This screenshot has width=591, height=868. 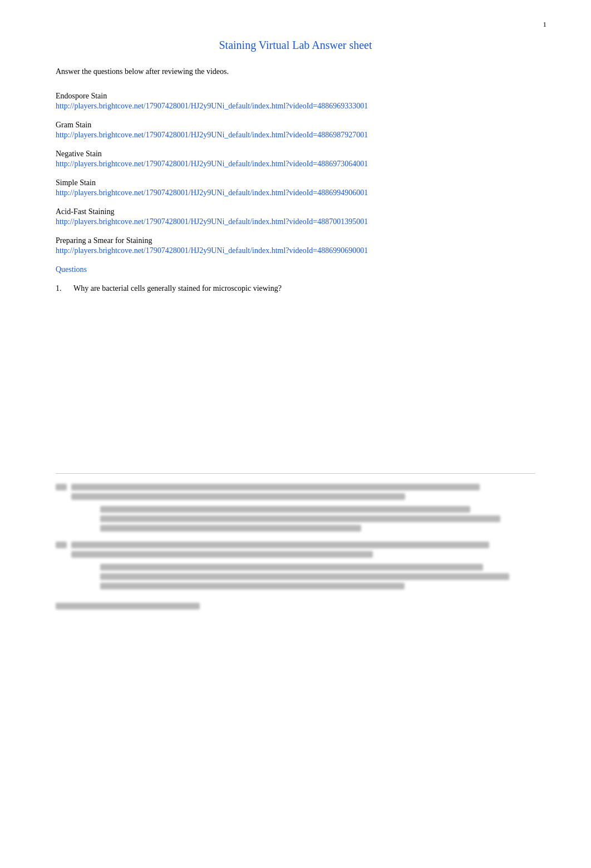 I want to click on answer-divider, so click(x=296, y=474).